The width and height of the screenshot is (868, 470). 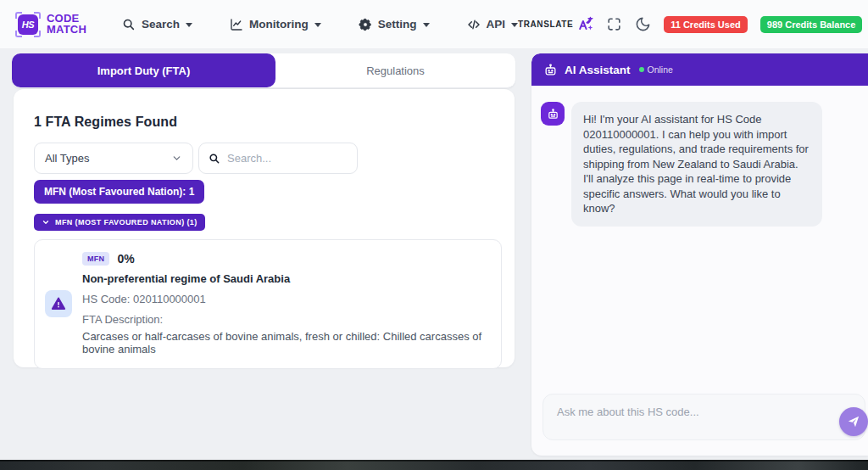 What do you see at coordinates (158, 25) in the screenshot?
I see `nav-item-search: Search` at bounding box center [158, 25].